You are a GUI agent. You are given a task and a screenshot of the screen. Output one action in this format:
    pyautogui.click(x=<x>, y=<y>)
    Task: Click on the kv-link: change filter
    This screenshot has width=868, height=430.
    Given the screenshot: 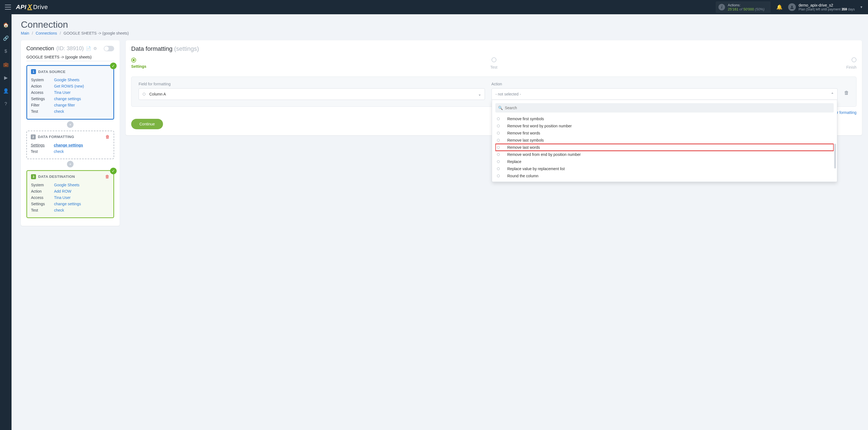 What is the action you would take?
    pyautogui.click(x=64, y=105)
    